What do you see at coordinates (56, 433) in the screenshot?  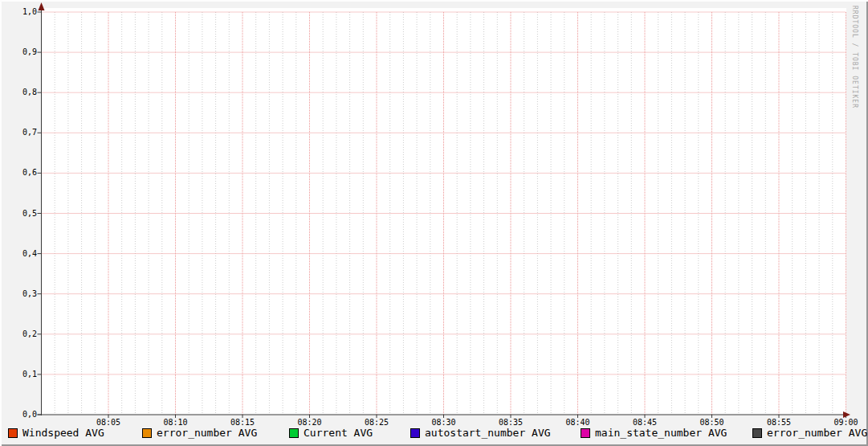 I see `legend-item: Windspeed AVG` at bounding box center [56, 433].